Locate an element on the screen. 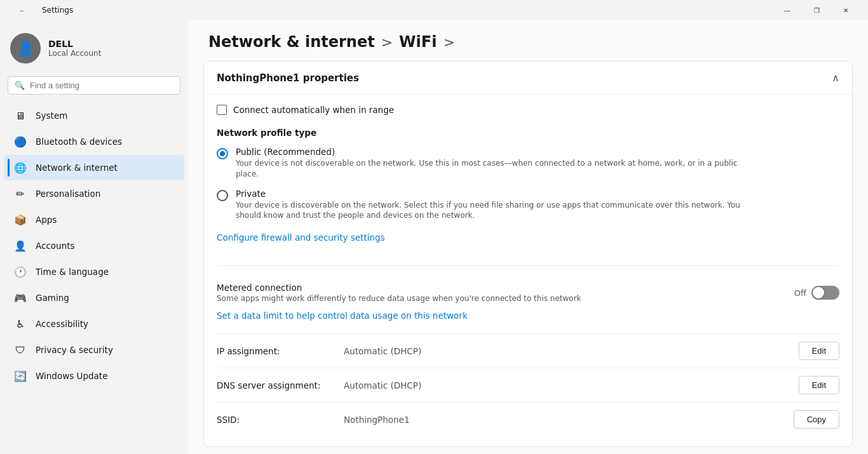  info-label: DNS server assignment: is located at coordinates (280, 385).